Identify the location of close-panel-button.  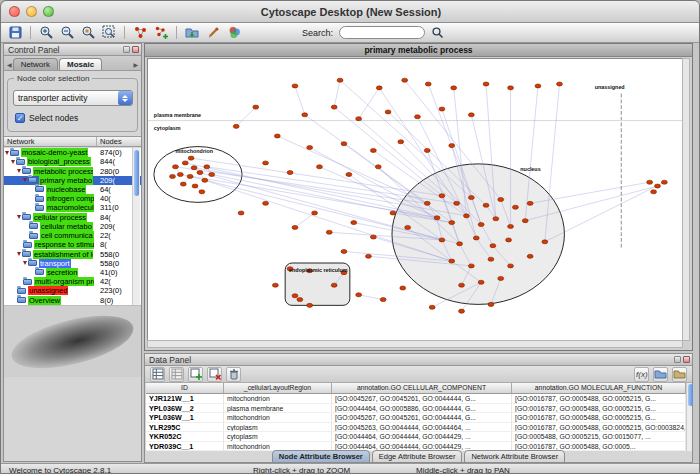
(136, 50).